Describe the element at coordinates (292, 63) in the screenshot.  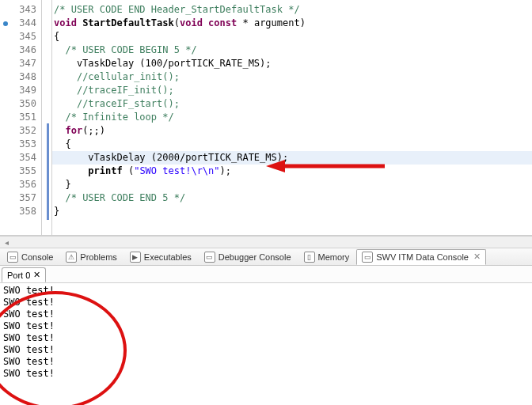
I see `code-line: vTaskDelay (100/portTICK_RATE_MS);` at that location.